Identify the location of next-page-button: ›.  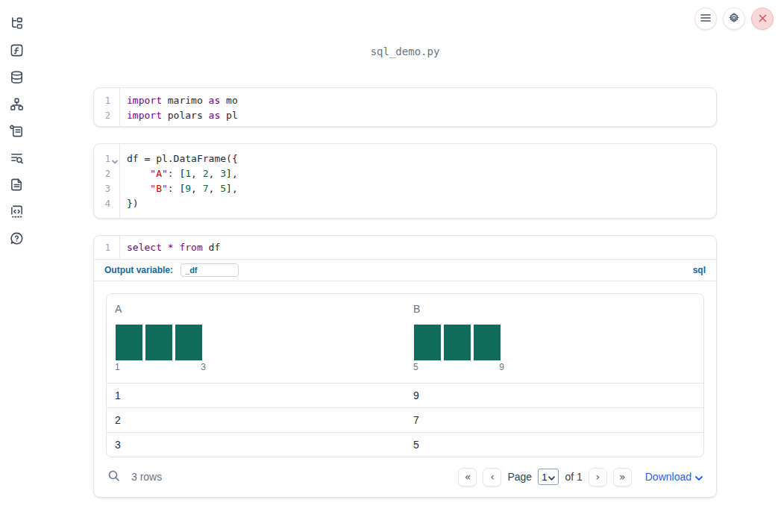
(598, 478).